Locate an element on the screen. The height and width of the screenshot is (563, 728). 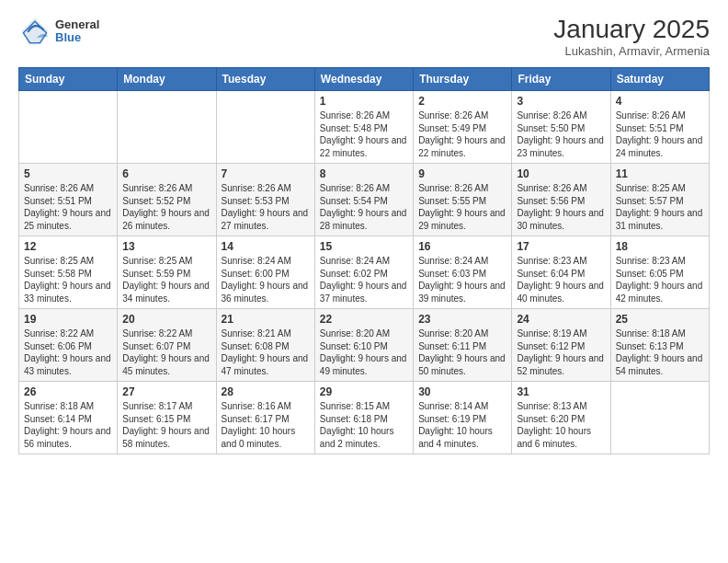
day-info: Sunrise: 8:26 AMSunset: 5:49 PMDaylight:… is located at coordinates (462, 134).